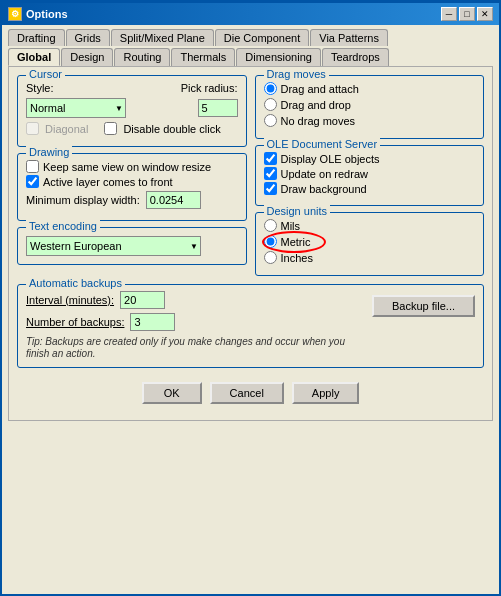  What do you see at coordinates (76, 283) in the screenshot?
I see `auto-backups-label: Automatic backups` at bounding box center [76, 283].